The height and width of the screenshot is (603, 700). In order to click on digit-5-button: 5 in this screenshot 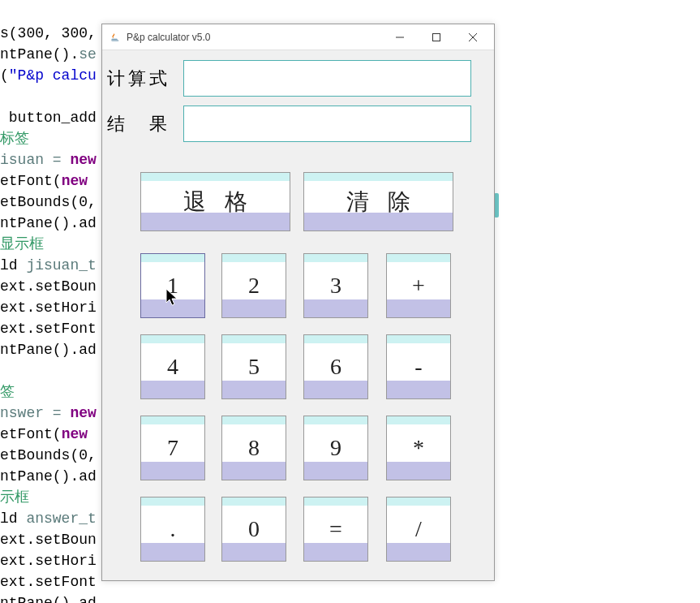, I will do `click(254, 367)`.